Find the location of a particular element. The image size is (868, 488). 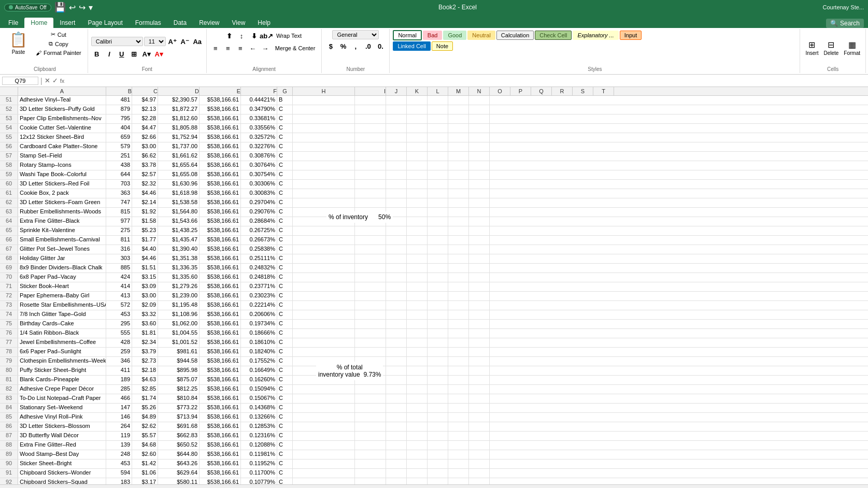

font-color-button: A▾ is located at coordinates (159, 54).